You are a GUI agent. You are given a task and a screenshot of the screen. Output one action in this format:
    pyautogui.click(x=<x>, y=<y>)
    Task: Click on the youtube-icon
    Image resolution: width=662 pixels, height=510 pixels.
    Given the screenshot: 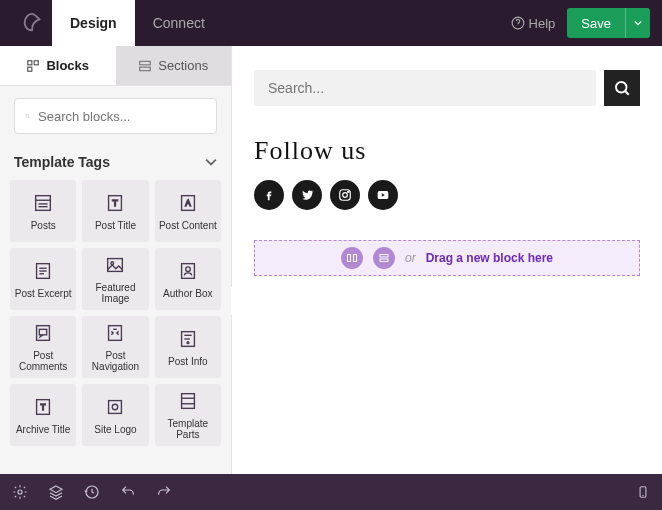 What is the action you would take?
    pyautogui.click(x=383, y=195)
    